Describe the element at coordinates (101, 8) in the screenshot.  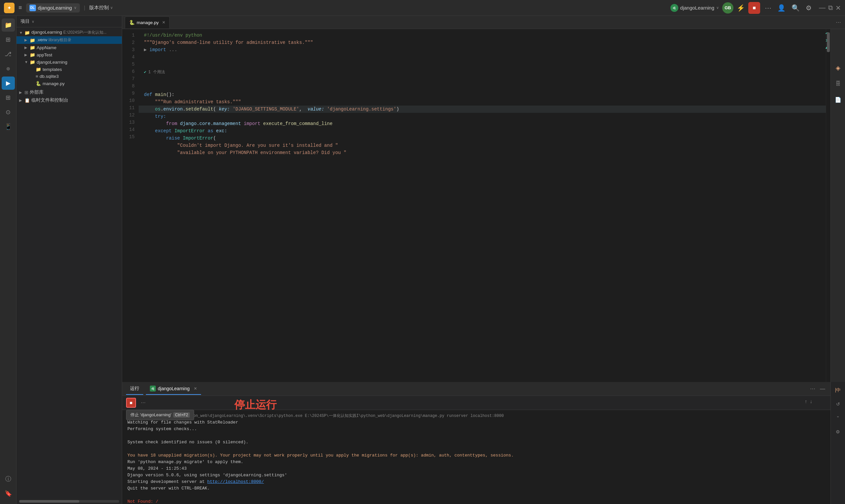
I see `vcs-button: 版本控制 ∨` at that location.